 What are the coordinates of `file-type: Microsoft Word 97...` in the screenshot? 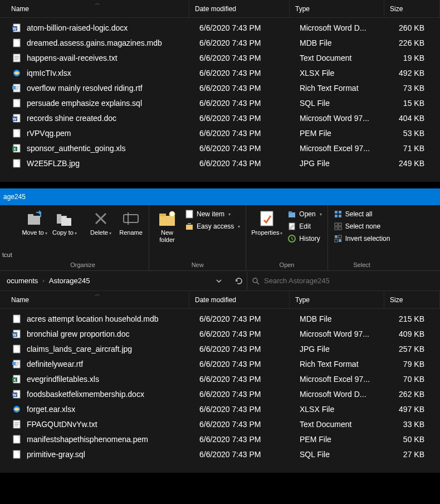 It's located at (347, 118).